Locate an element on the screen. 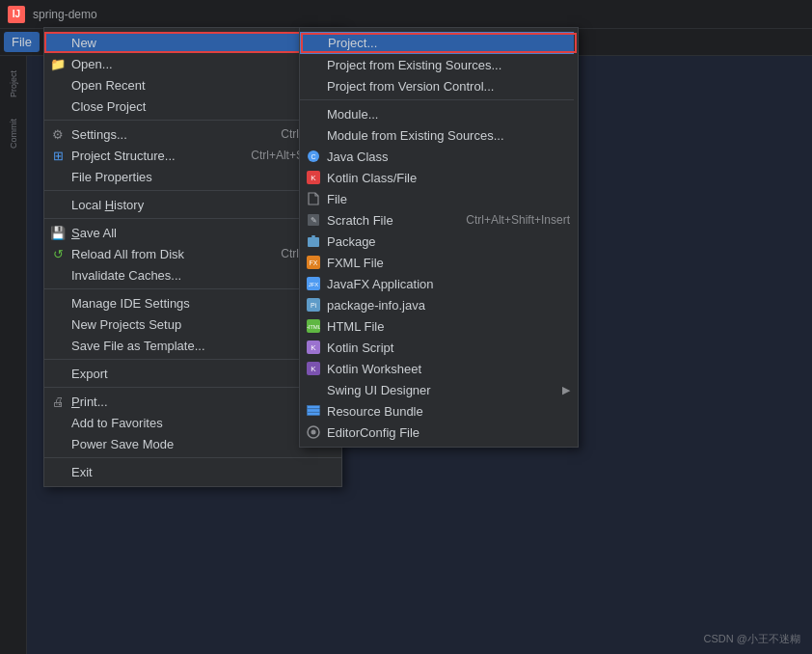 The height and width of the screenshot is (654, 812). submenu-module-existing: Module from Existing Sources... is located at coordinates (439, 135).